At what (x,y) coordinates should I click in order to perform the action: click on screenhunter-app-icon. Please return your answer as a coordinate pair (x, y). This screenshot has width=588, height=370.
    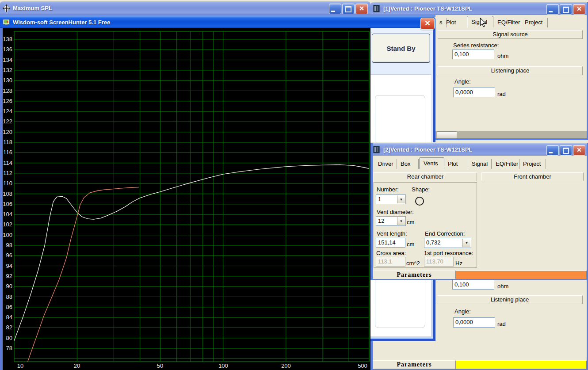
    Looking at the image, I should click on (6, 22).